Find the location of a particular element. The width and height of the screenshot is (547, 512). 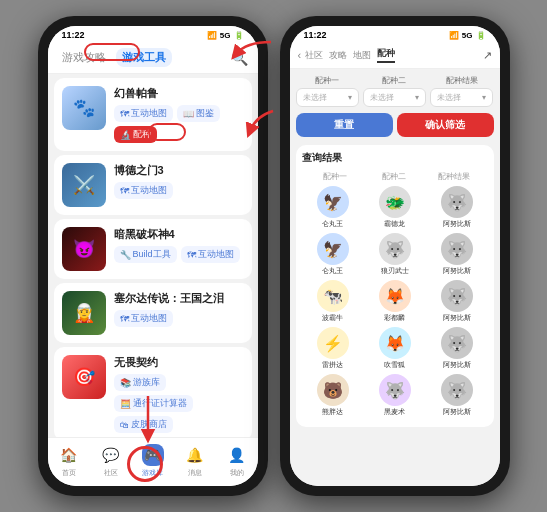

result-cell-3-p1: ⚡ 雷拼达 is located at coordinates (333, 348).